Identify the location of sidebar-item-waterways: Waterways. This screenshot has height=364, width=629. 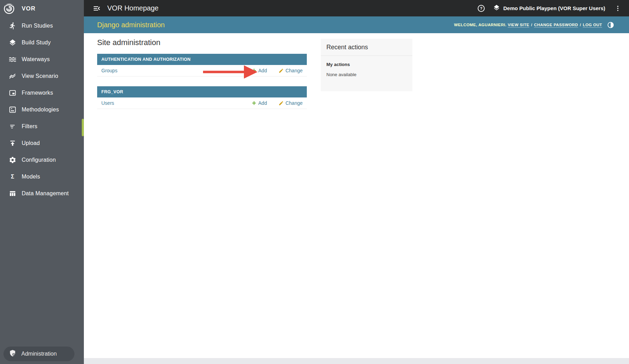
(42, 59).